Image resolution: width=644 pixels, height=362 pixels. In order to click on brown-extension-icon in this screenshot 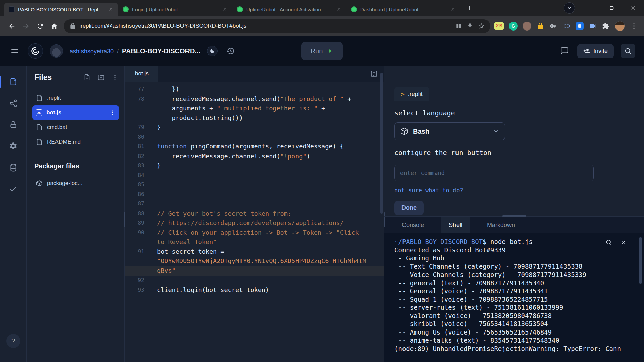, I will do `click(527, 26)`.